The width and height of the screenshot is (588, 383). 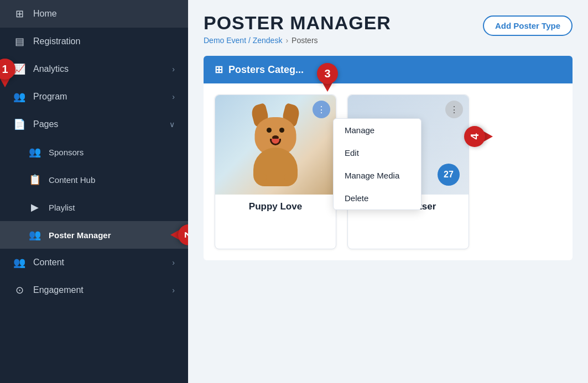 I want to click on sidebar-item-label: Program, so click(x=50, y=97).